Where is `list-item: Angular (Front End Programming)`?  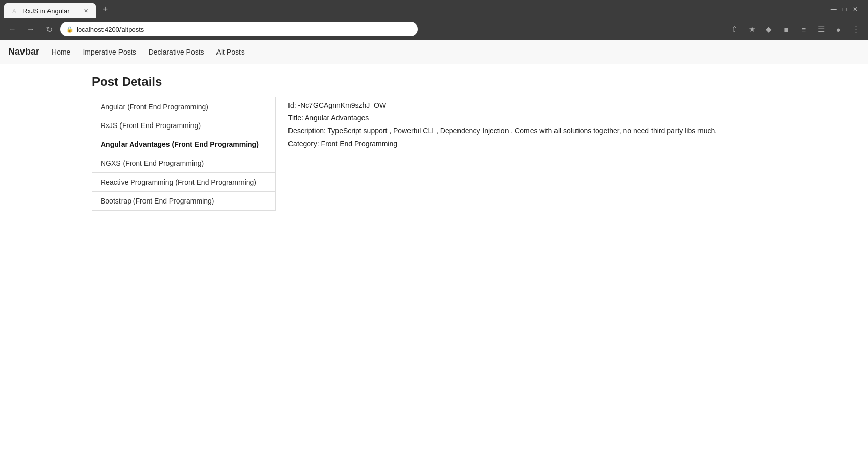 list-item: Angular (Front End Programming) is located at coordinates (184, 107).